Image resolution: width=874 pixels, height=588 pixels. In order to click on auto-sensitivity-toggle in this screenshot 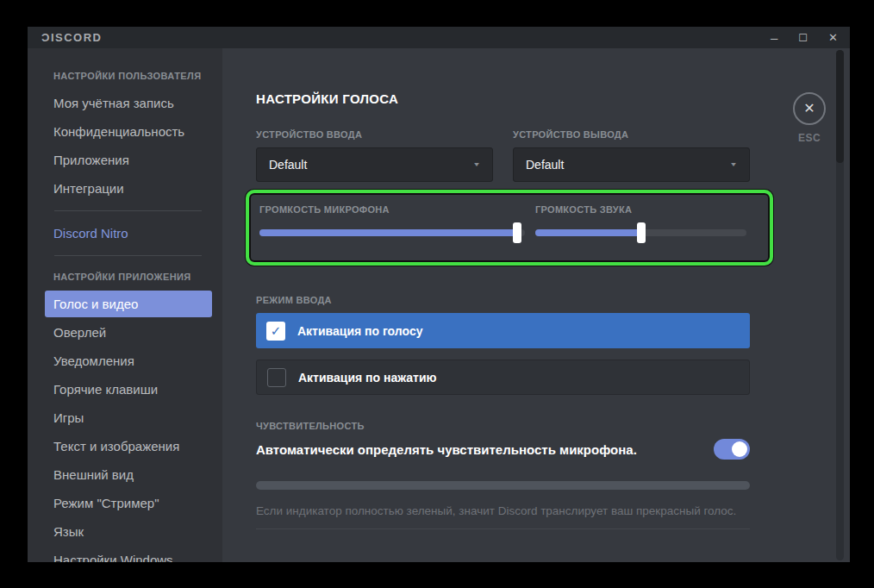, I will do `click(732, 449)`.